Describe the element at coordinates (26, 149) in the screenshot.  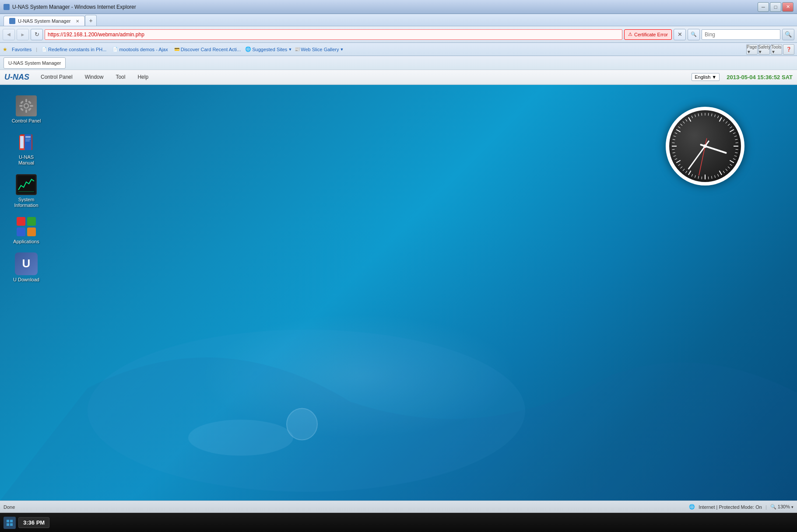
I see `desktop-icon-unas-manual: U-NAS Manual` at that location.